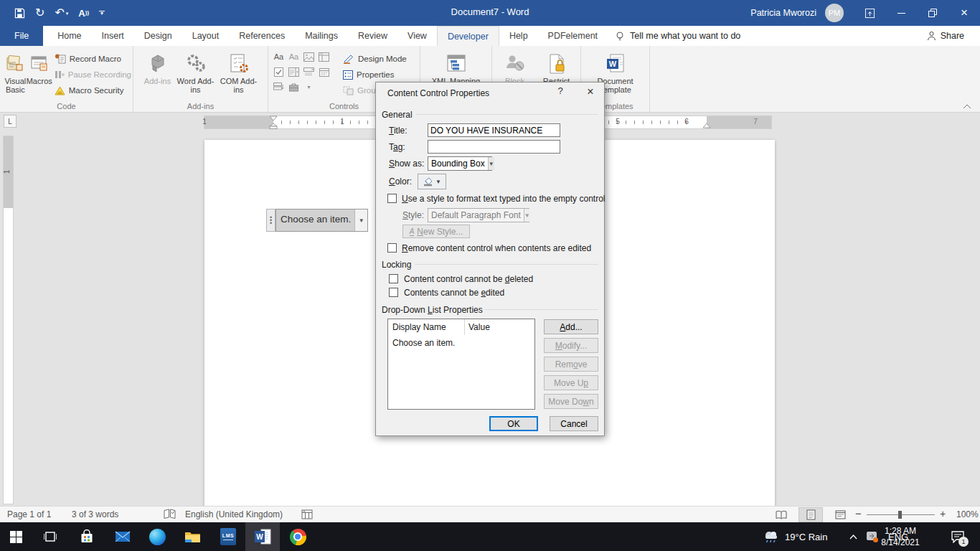 This screenshot has height=551, width=980. Describe the element at coordinates (321, 36) in the screenshot. I see `tab-mailings: Mailings` at that location.